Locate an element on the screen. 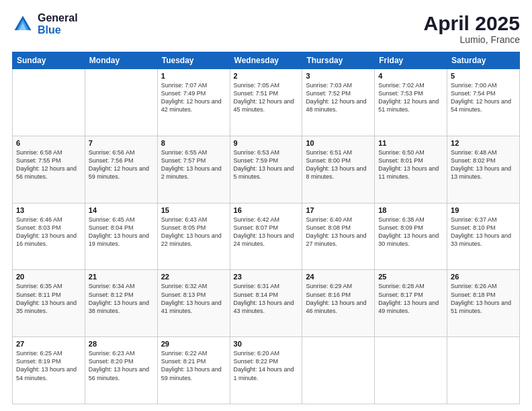 Image resolution: width=532 pixels, height=411 pixels. day-info: Sunrise: 6:58 AM Sunset: 7:55 PM Dayligh… is located at coordinates (48, 165).